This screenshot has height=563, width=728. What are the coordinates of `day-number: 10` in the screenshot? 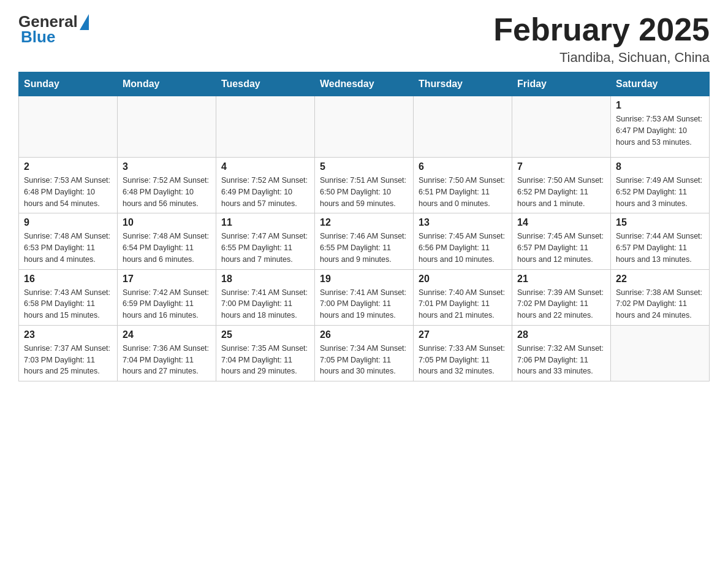 It's located at (167, 223).